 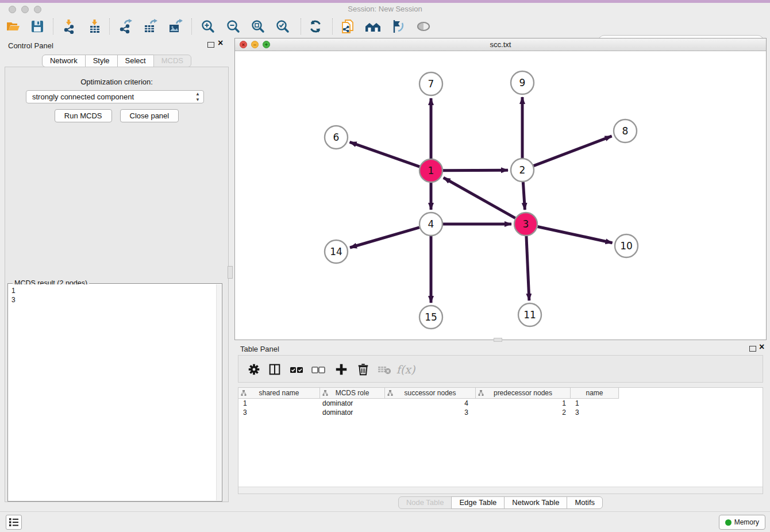 I want to click on graph-node-label-2: 2, so click(x=523, y=170).